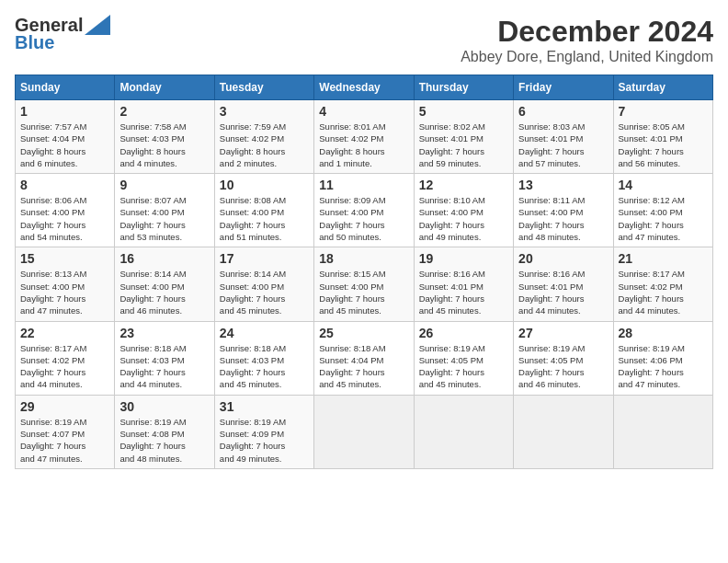  Describe the element at coordinates (364, 185) in the screenshot. I see `day-number: 11` at that location.